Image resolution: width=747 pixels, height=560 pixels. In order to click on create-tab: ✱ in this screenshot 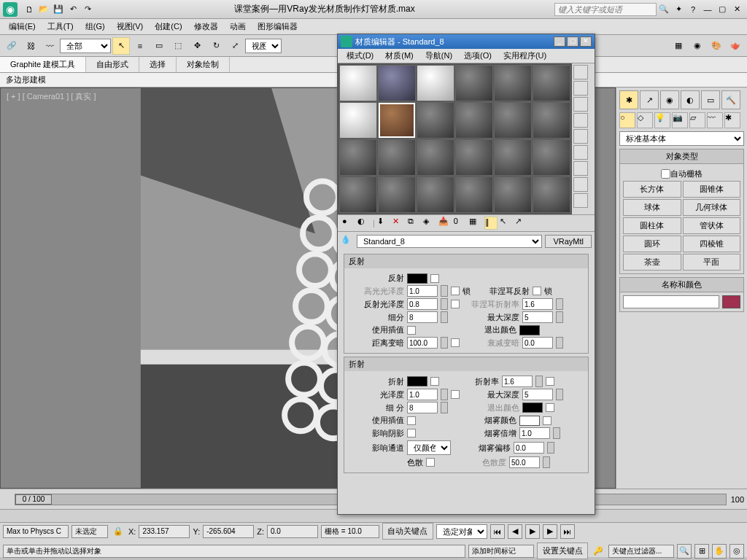, I will do `click(629, 100)`.